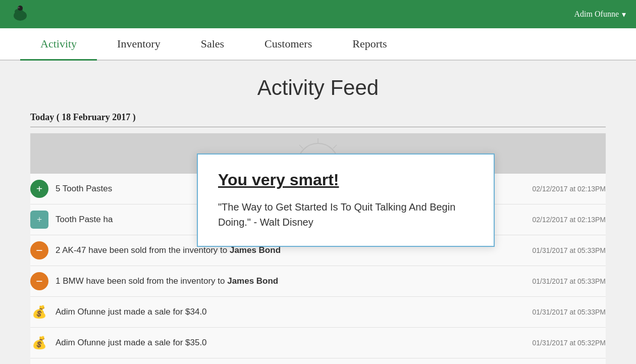 Image resolution: width=636 pixels, height=364 pixels. Describe the element at coordinates (139, 44) in the screenshot. I see `nav-item-inventory: Inventory` at that location.